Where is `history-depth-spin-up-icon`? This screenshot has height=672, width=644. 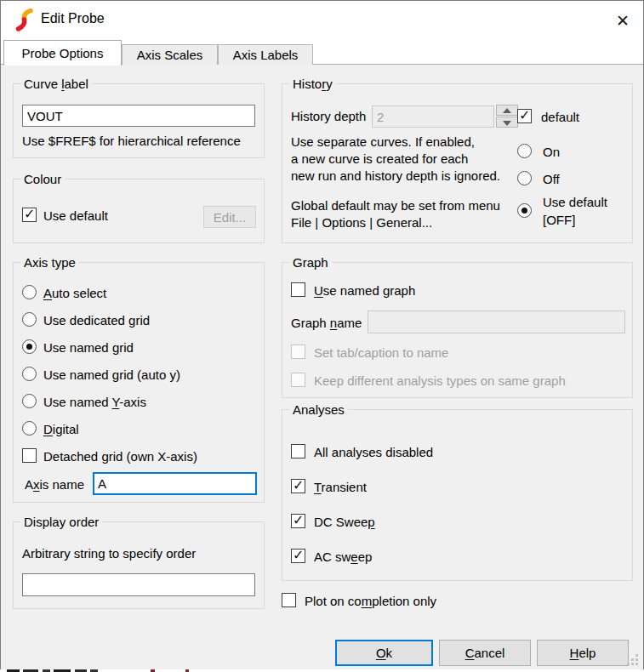 history-depth-spin-up-icon is located at coordinates (507, 111).